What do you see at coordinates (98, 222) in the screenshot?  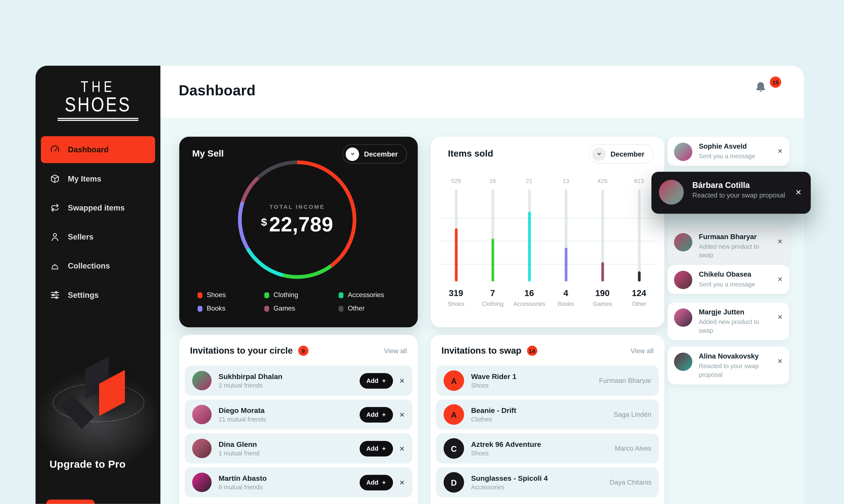 I see `sidebar-nav: DashboardMy ItemsSwapped itemsSellersCol…` at bounding box center [98, 222].